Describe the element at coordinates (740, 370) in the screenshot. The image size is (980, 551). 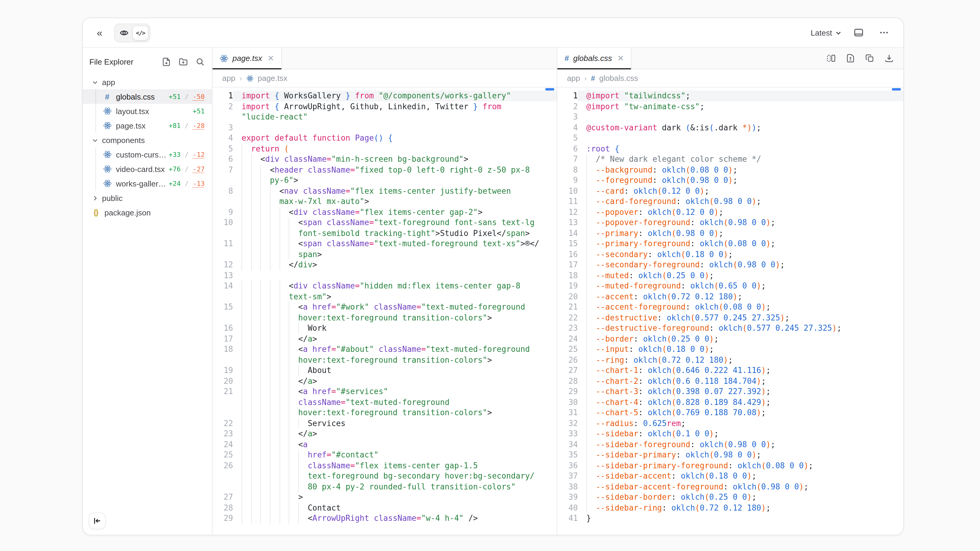
I see `code-line: --chart-1: oklch(0.646 0.222 41.116);` at that location.